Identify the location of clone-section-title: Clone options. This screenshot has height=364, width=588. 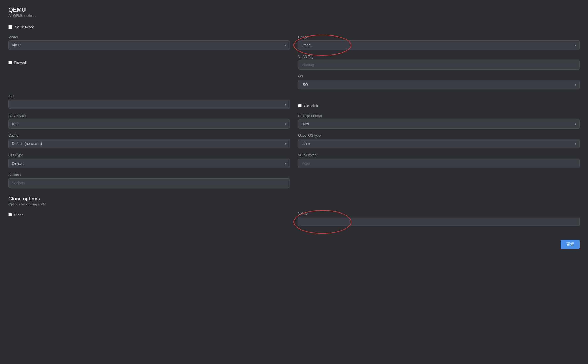
(294, 199).